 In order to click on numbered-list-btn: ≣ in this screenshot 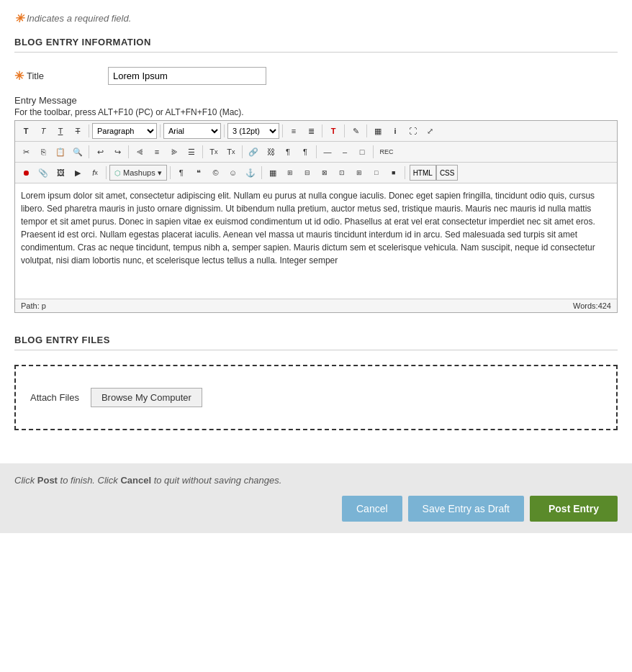, I will do `click(311, 131)`.